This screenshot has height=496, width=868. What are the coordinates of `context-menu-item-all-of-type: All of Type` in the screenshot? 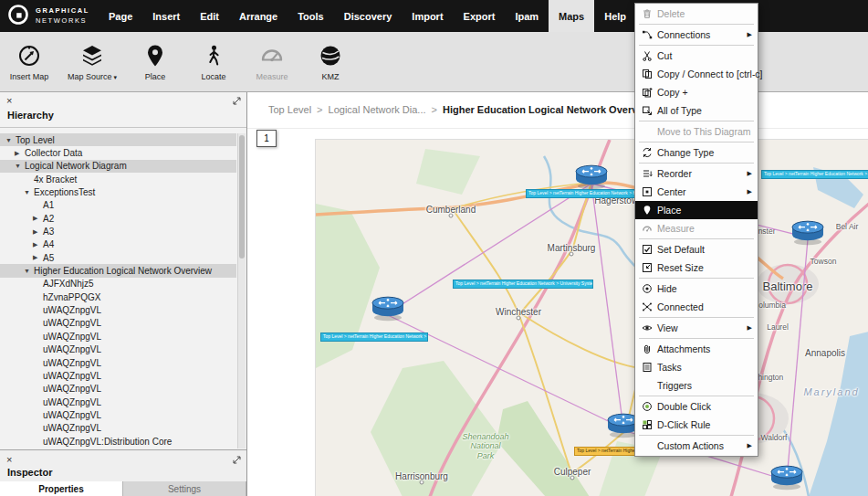 It's located at (696, 111).